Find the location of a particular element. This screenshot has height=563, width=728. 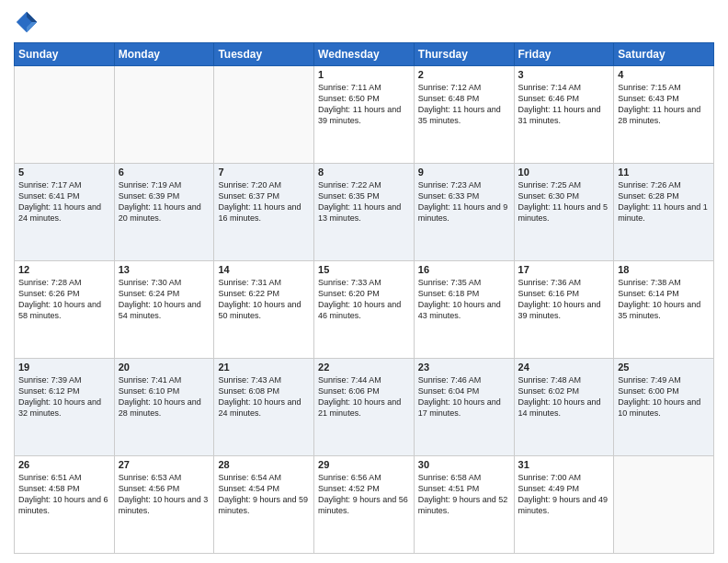

day-number: 12 is located at coordinates (64, 270).